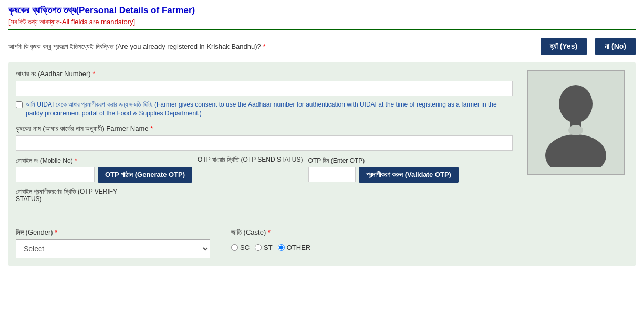 The image size is (644, 316). I want to click on otp-send-status-label: OTP যাওয়ার স্থিতি (OTP SEND STATUS), so click(250, 160).